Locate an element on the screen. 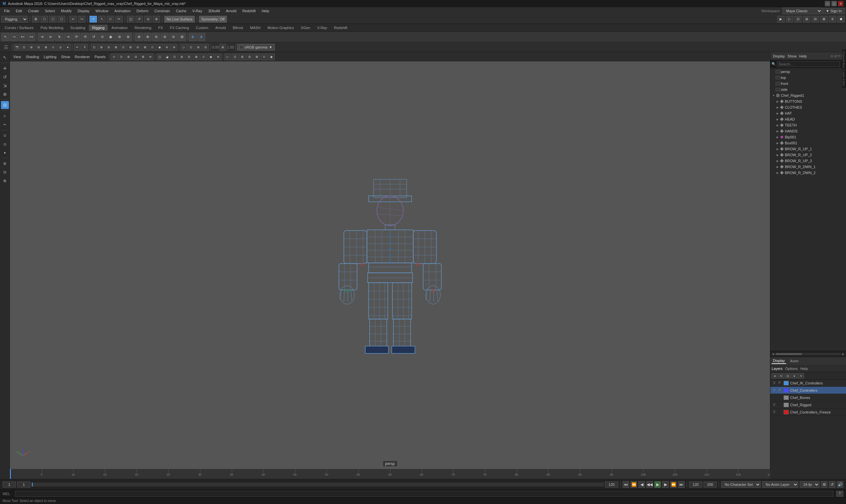  tab-animation: Animation is located at coordinates (120, 28).